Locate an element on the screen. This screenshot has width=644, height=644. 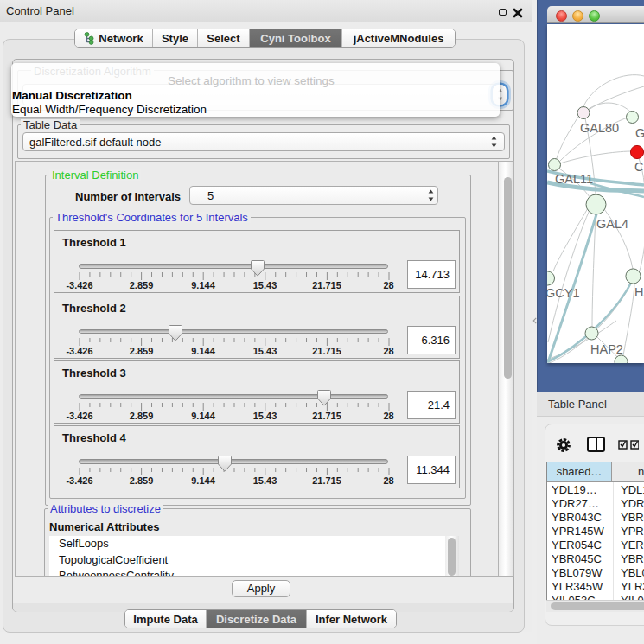
svg-text: GA is located at coordinates (640, 133).